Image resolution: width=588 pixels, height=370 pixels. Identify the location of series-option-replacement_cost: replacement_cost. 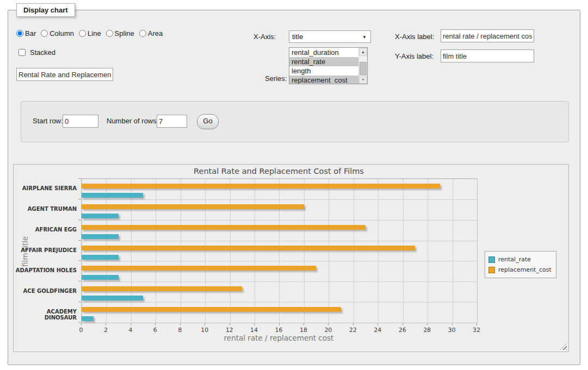
(324, 80).